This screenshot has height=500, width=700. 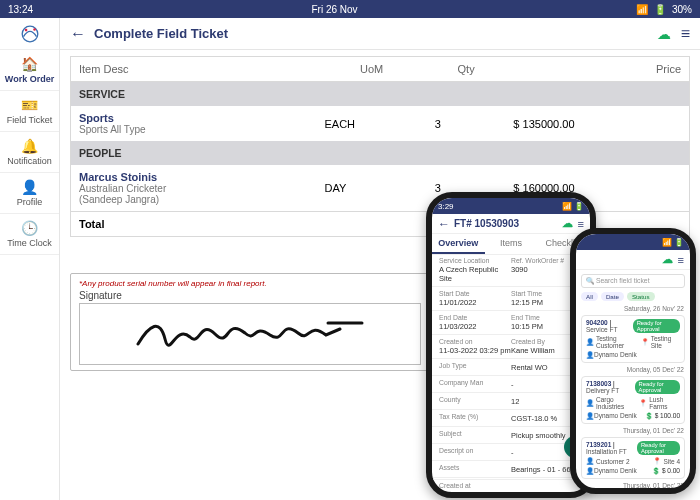 What do you see at coordinates (511, 367) in the screenshot?
I see `detail-row: Job TypeRental WO` at bounding box center [511, 367].